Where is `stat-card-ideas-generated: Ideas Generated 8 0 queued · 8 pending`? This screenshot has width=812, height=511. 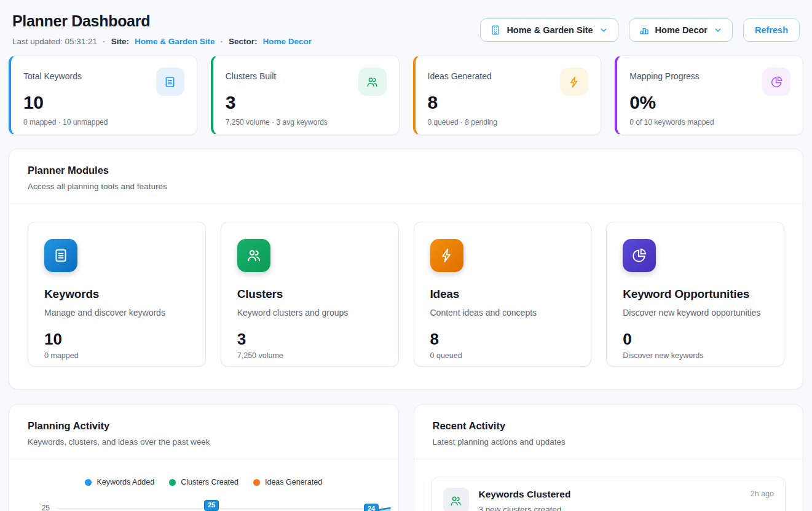
stat-card-ideas-generated: Ideas Generated 8 0 queued · 8 pending is located at coordinates (508, 95).